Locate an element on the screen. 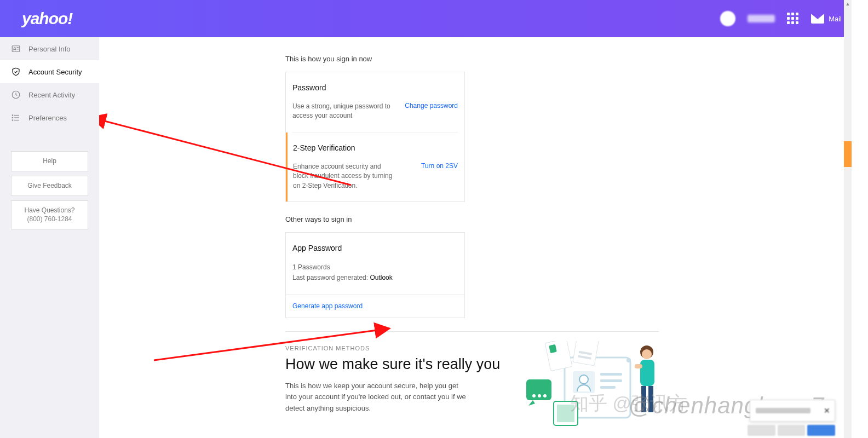 The height and width of the screenshot is (438, 868). password-title: Password is located at coordinates (375, 88).